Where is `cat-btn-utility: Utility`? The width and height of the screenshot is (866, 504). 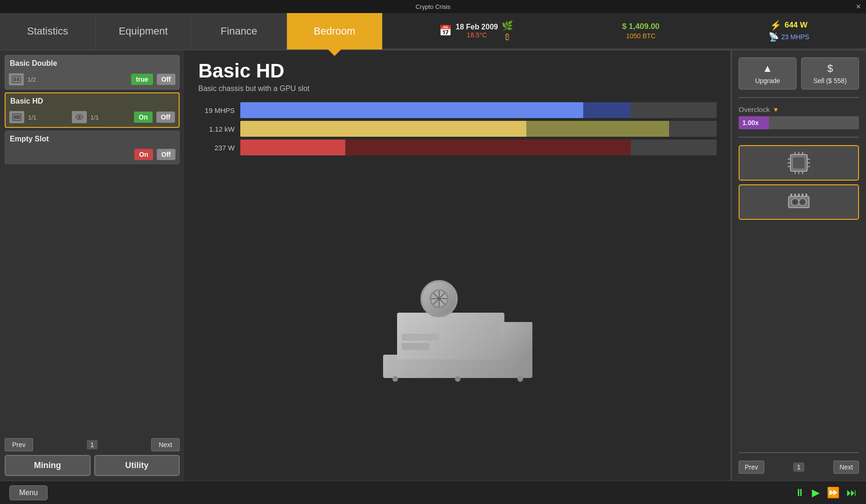
cat-btn-utility: Utility is located at coordinates (137, 466).